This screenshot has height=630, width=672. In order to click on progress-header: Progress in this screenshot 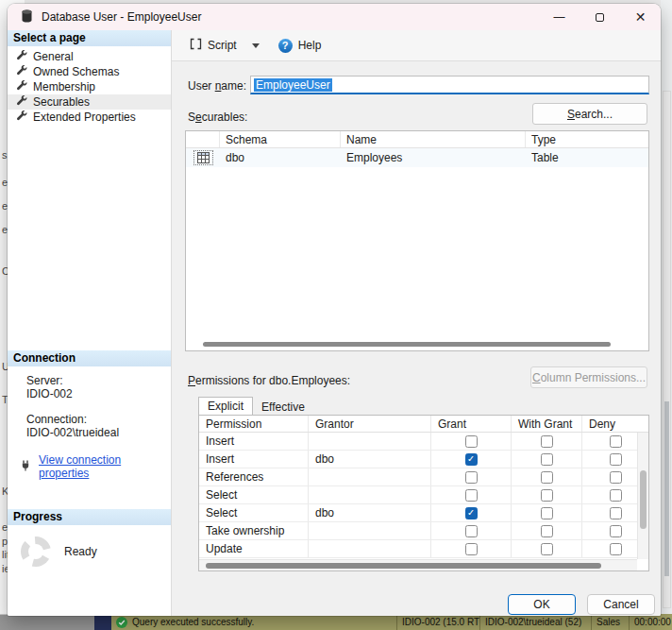, I will do `click(89, 518)`.